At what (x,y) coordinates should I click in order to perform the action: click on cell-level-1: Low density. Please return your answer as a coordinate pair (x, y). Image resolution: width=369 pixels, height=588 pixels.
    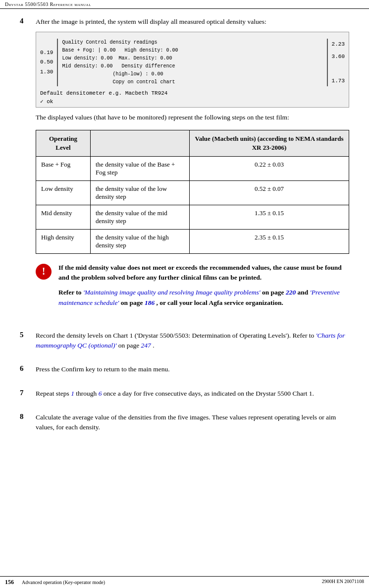
    Looking at the image, I should click on (63, 192).